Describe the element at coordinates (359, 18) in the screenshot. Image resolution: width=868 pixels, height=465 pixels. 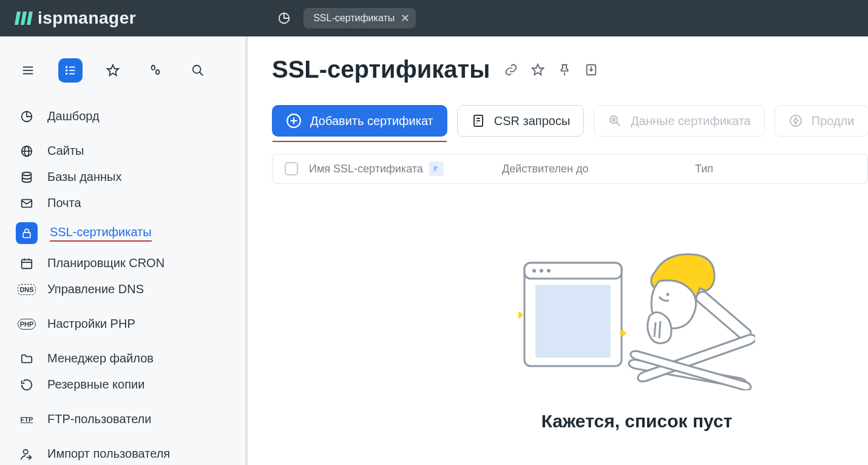
I see `open-tab: SSL-сертификаты ✕` at that location.